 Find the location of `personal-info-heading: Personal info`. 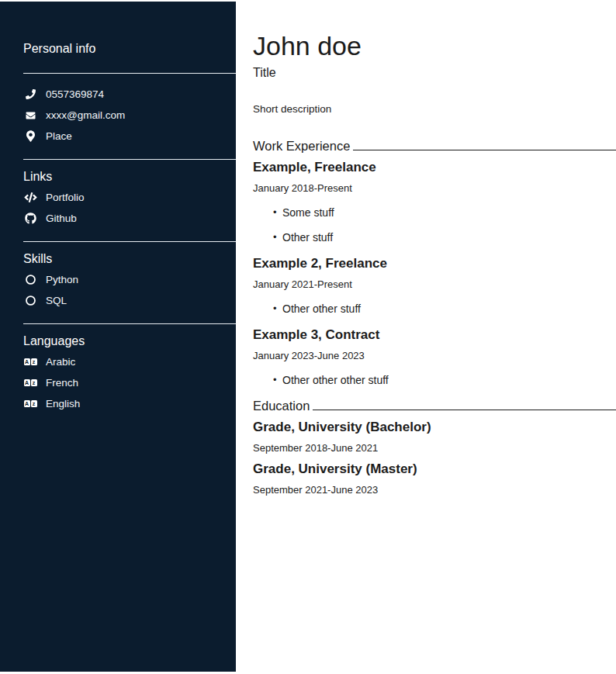

personal-info-heading: Personal info is located at coordinates (130, 49).